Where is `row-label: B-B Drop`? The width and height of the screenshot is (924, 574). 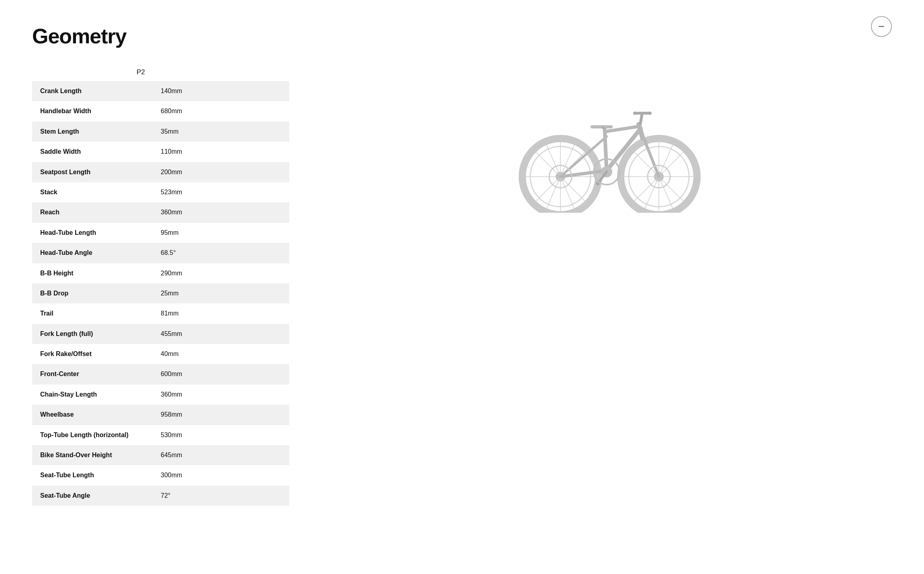 row-label: B-B Drop is located at coordinates (92, 293).